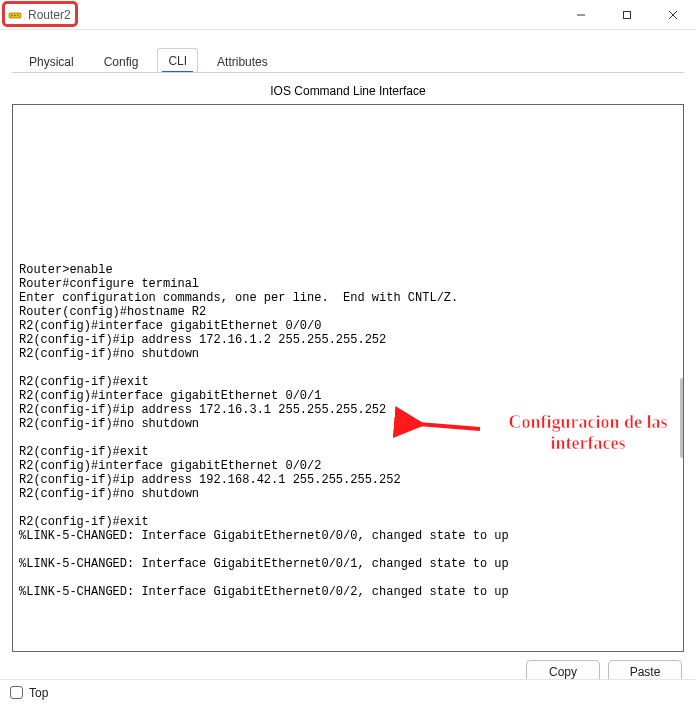 The height and width of the screenshot is (705, 696). Describe the element at coordinates (348, 72) in the screenshot. I see `tab-divider` at that location.